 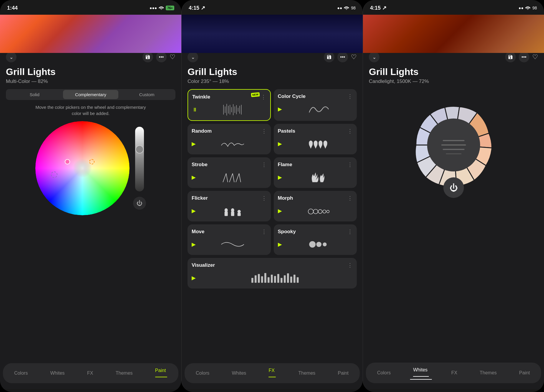 I want to click on play-btn-random: ▶, so click(x=194, y=144).